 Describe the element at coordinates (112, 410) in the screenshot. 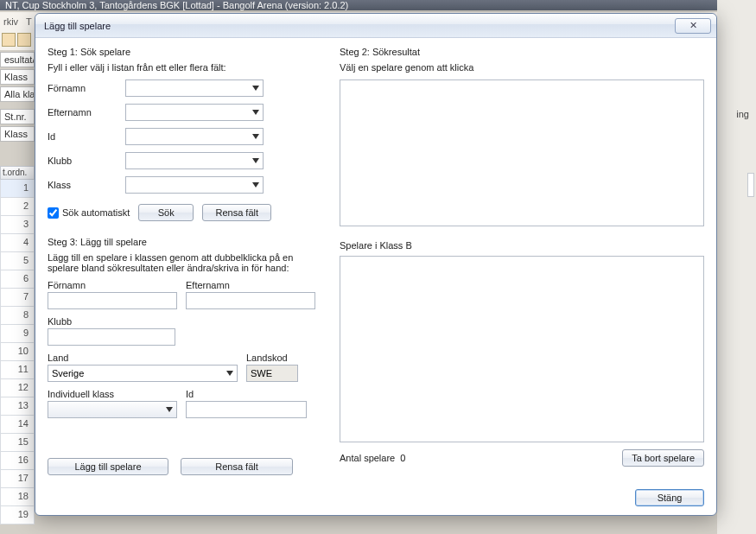

I see `indiv-klass-combo` at that location.